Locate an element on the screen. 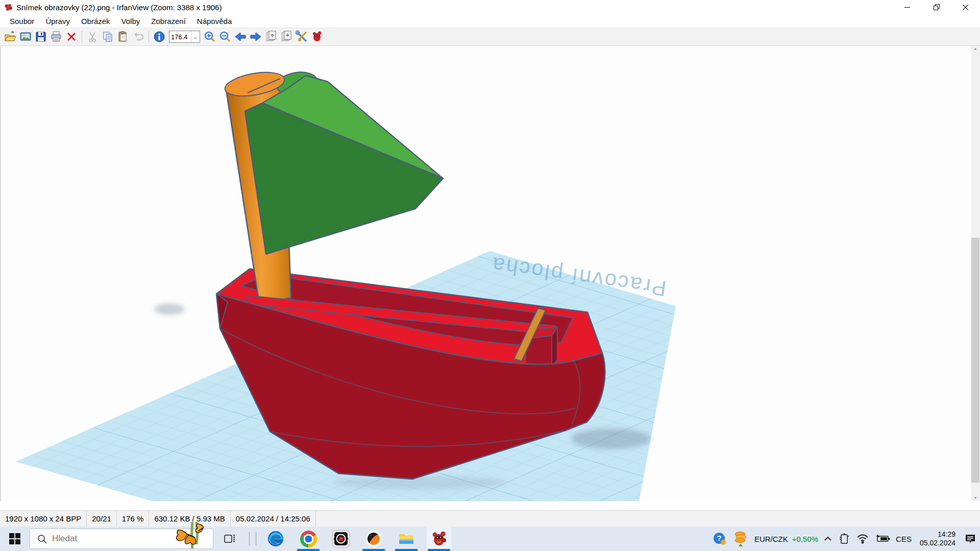 The image size is (980, 551). phone-link-icon is located at coordinates (844, 539).